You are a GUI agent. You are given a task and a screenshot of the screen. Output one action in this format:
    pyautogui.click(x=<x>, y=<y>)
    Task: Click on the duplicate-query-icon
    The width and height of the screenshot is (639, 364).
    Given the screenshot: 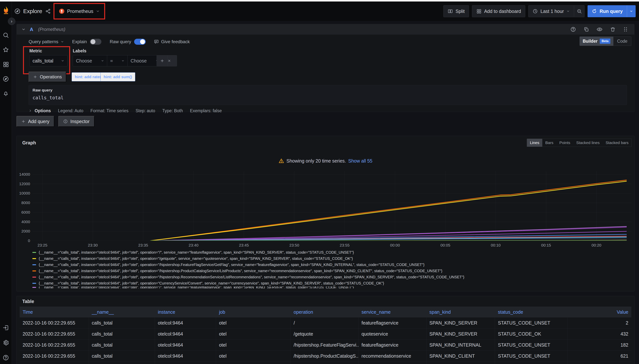 What is the action you would take?
    pyautogui.click(x=586, y=30)
    